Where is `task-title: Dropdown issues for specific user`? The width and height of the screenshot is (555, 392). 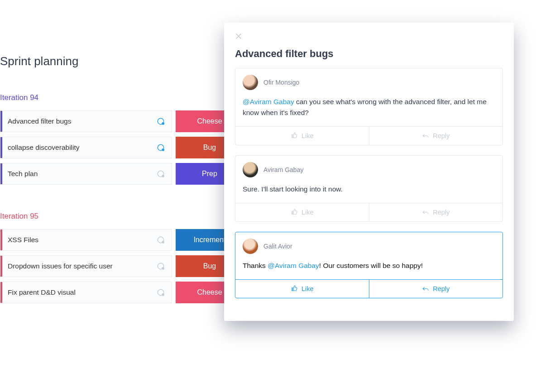
task-title: Dropdown issues for specific user is located at coordinates (60, 266).